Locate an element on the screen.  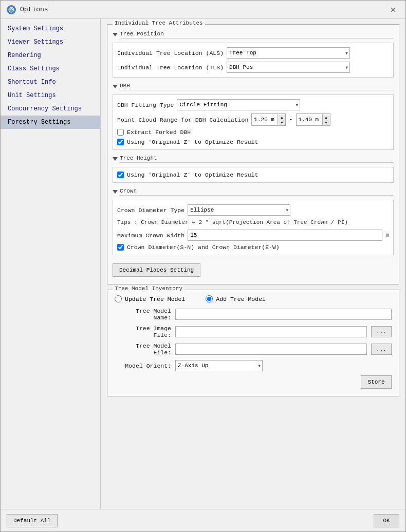
optimize-dbh-label: Using 'Original Z' to Optimize Result is located at coordinates (192, 142).